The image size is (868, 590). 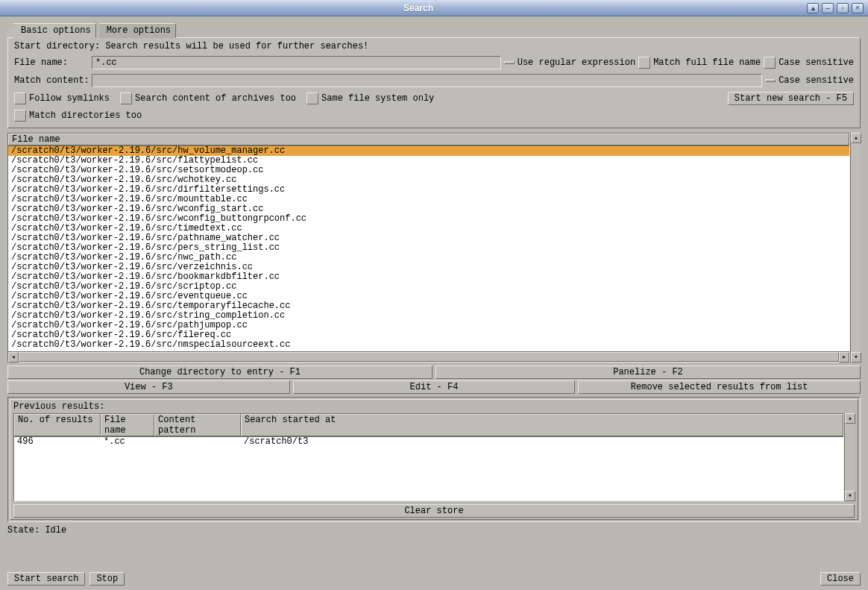 What do you see at coordinates (297, 63) in the screenshot?
I see `file-name-input` at bounding box center [297, 63].